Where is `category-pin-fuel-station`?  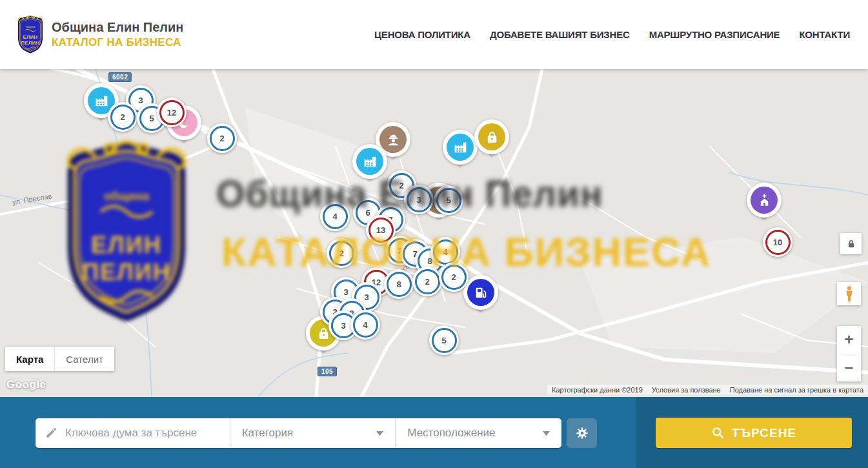 category-pin-fuel-station is located at coordinates (481, 298).